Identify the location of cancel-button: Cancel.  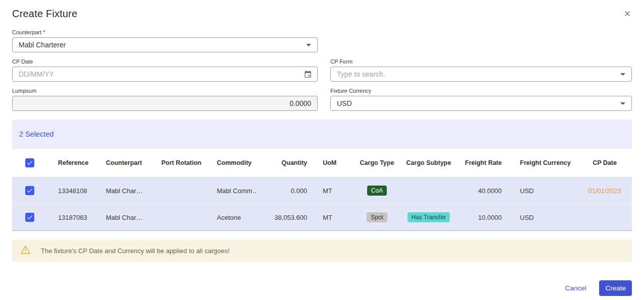
(575, 288).